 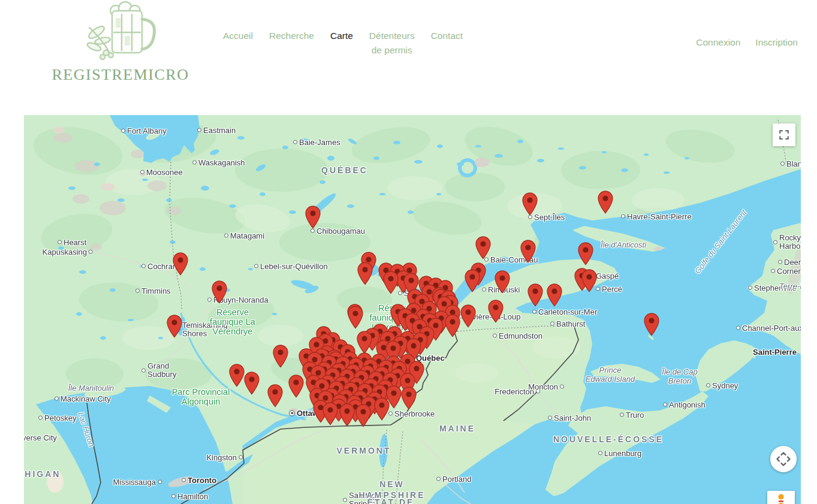 I want to click on pegman-icon, so click(x=781, y=499).